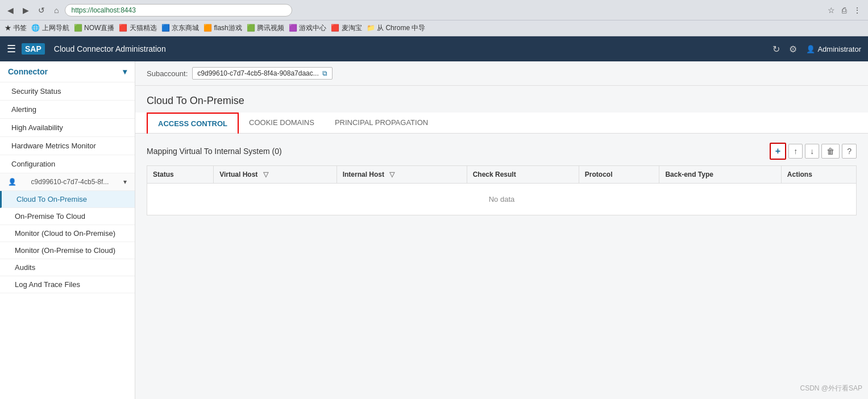  What do you see at coordinates (52, 199) in the screenshot?
I see `cloud-to-on-premise-label: Cloud To On-Premise` at bounding box center [52, 199].